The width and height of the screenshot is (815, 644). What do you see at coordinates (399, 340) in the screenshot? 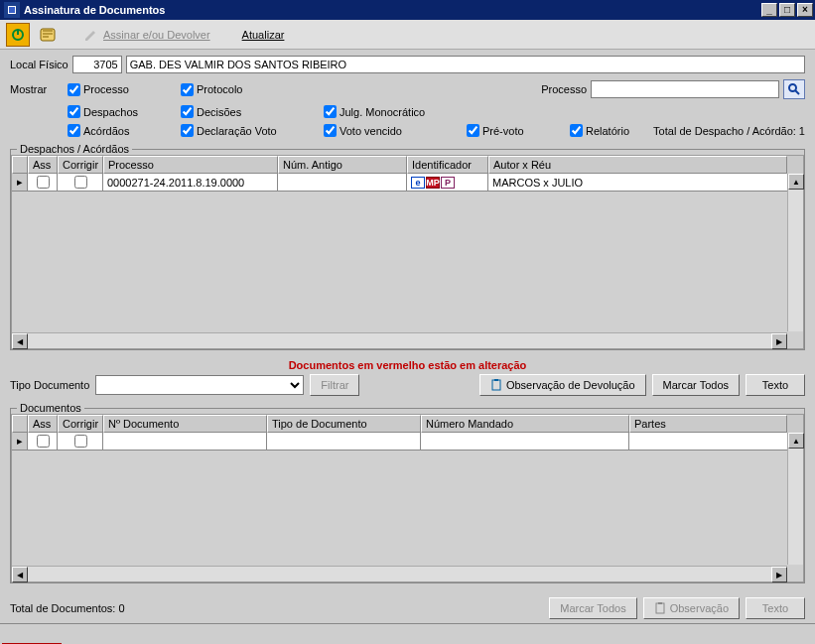
I see `grid1-hscroll: ◀ ▶` at bounding box center [399, 340].